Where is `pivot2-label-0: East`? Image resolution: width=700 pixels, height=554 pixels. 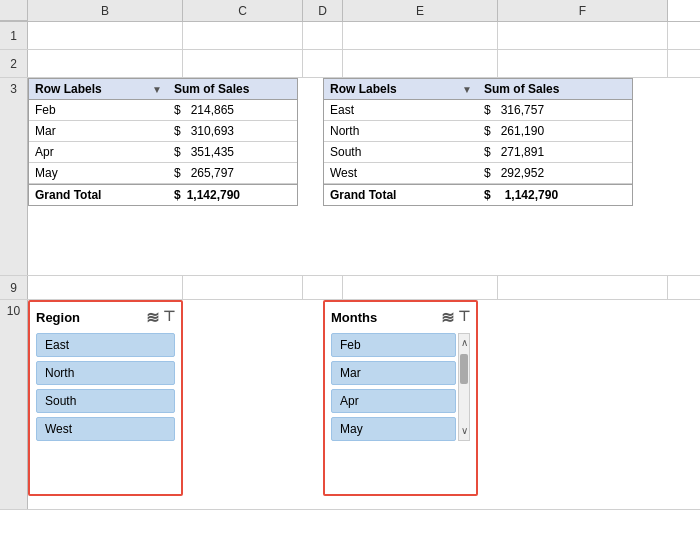 pivot2-label-0: East is located at coordinates (401, 110).